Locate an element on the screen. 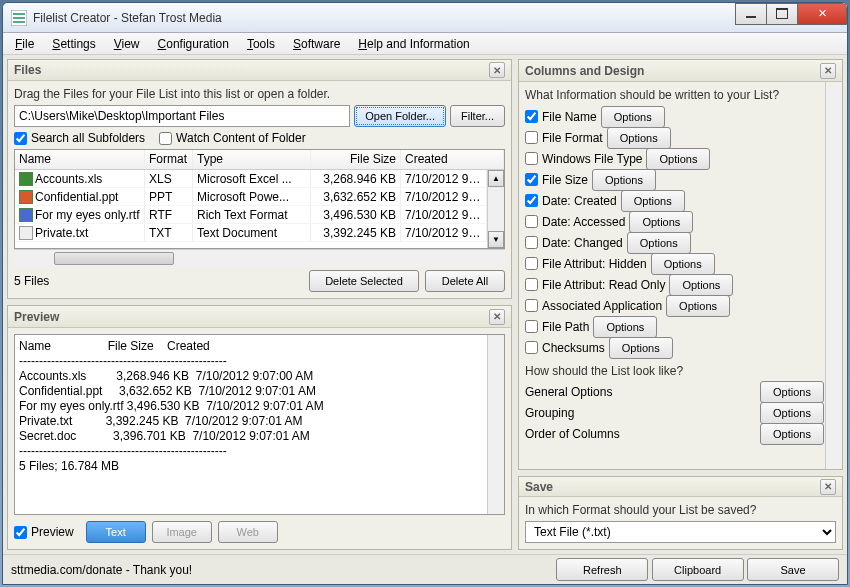  menu-view: View is located at coordinates (127, 44).